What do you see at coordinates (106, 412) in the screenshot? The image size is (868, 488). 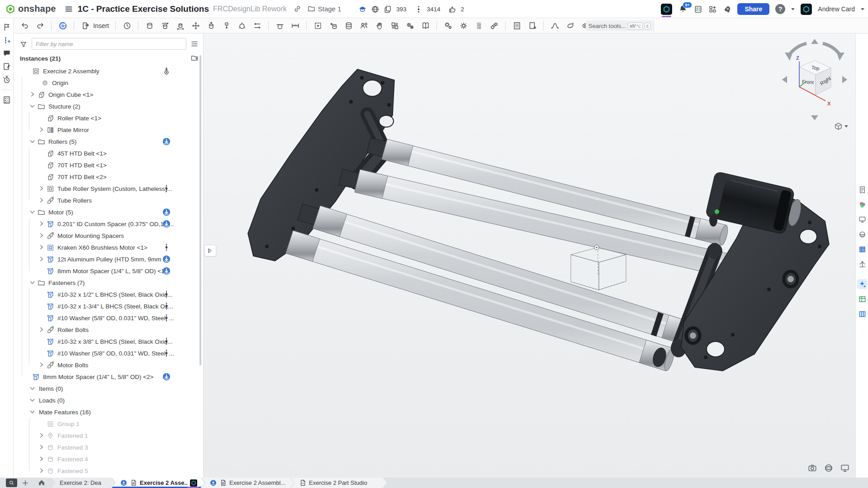 I see `tree-item: Mate Features (16)` at bounding box center [106, 412].